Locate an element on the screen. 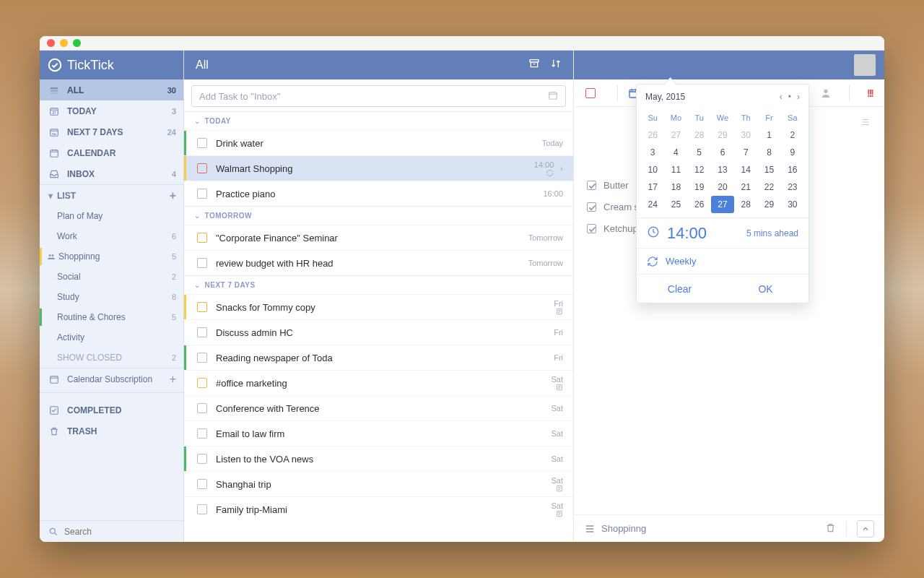  calendar-day: 23 is located at coordinates (793, 187).